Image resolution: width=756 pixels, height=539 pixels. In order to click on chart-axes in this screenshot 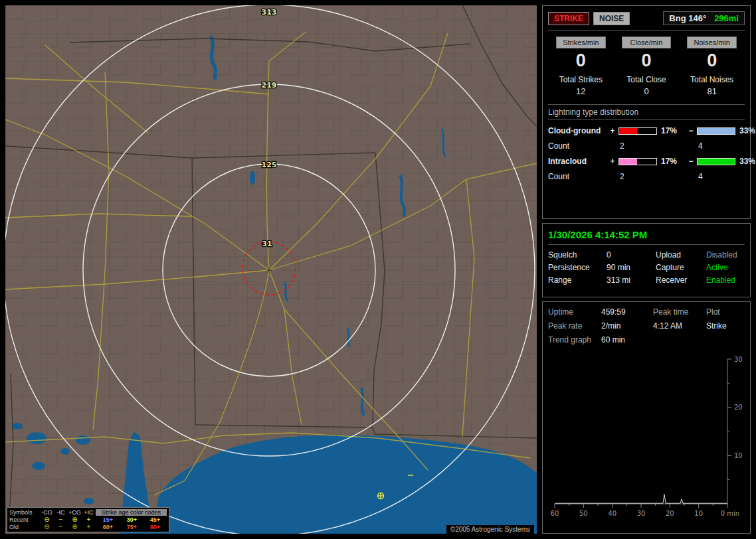, I will do `click(641, 431)`.